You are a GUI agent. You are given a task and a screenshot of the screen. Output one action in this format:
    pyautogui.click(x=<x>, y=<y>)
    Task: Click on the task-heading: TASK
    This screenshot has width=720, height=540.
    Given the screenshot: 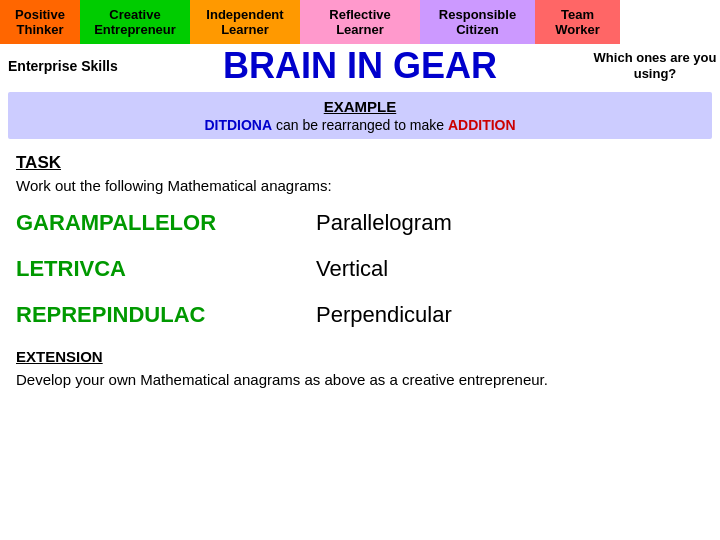 What is the action you would take?
    pyautogui.click(x=360, y=163)
    